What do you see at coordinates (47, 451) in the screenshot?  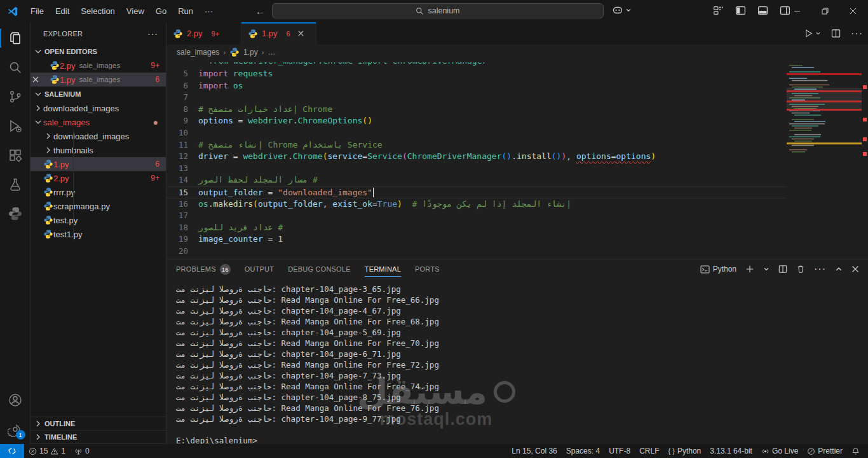 I see `problems-status: 15 1` at bounding box center [47, 451].